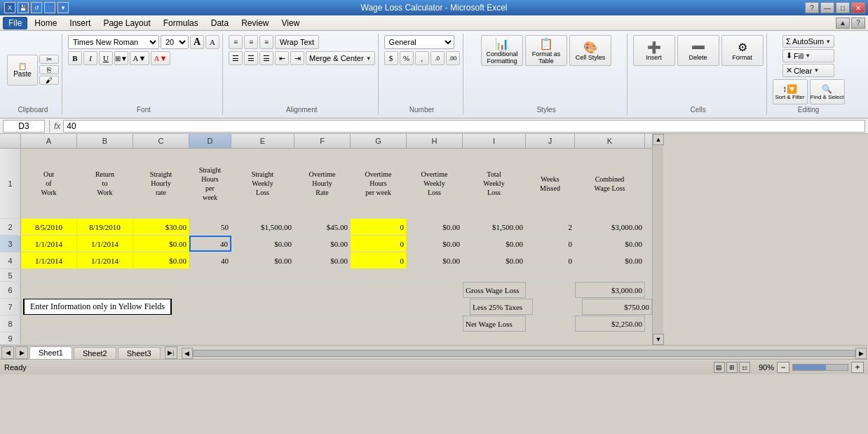 Image resolution: width=868 pixels, height=434 pixels. I want to click on customize-icon: ▼, so click(63, 8).